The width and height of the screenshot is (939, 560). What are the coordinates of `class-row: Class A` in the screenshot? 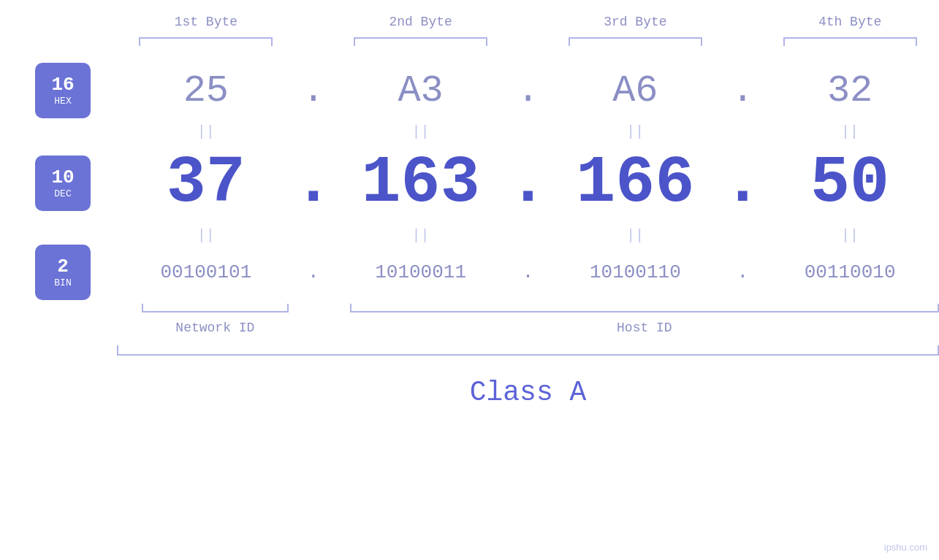 It's located at (469, 387).